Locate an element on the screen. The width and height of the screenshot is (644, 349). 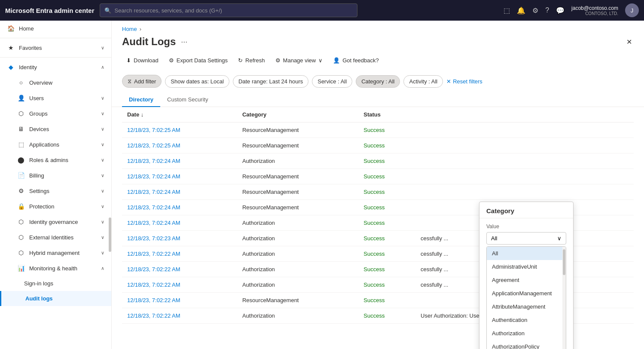
sidebar-item-protection: 🔒 Protection ∨ is located at coordinates (56, 206).